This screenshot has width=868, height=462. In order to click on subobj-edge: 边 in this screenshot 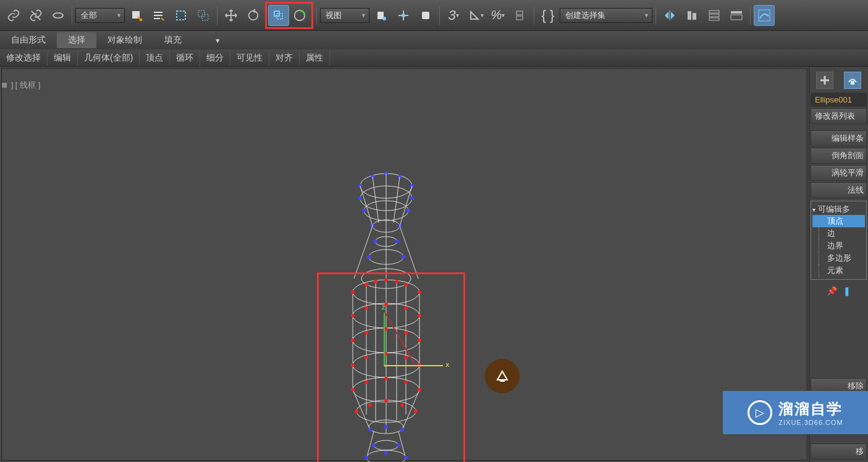, I will do `click(839, 233)`.